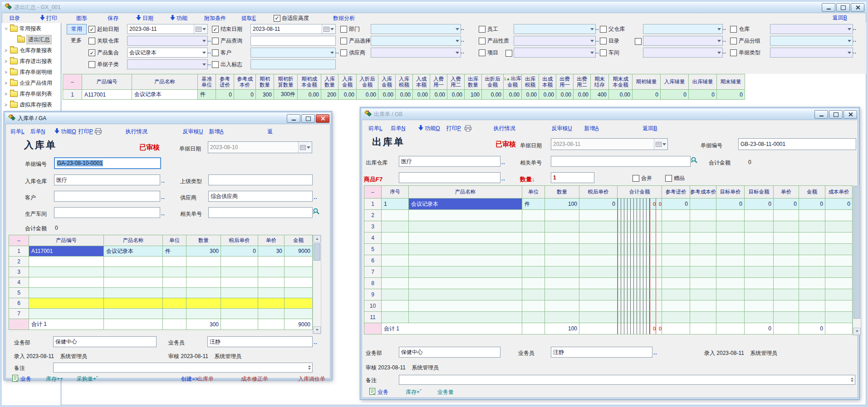  I want to click on cell-value-9: 0.00, so click(368, 95).